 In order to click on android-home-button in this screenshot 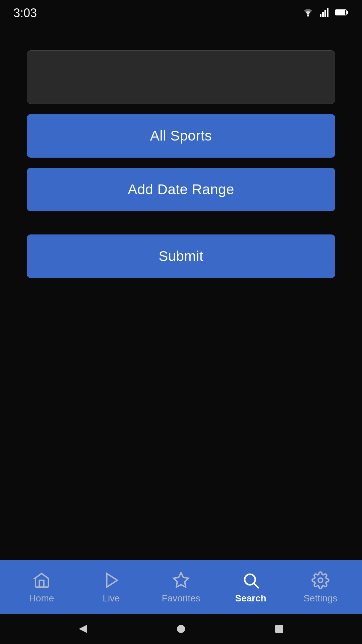, I will do `click(181, 629)`.